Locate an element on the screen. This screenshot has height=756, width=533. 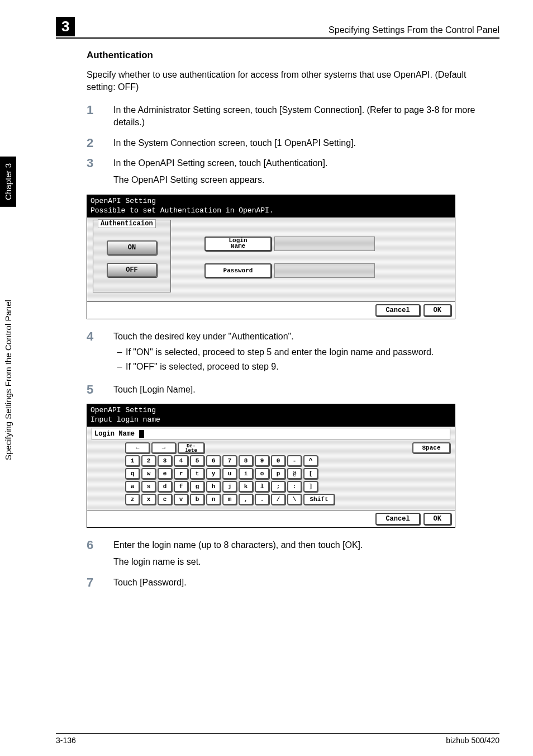
keyboard-key: m is located at coordinates (230, 499).